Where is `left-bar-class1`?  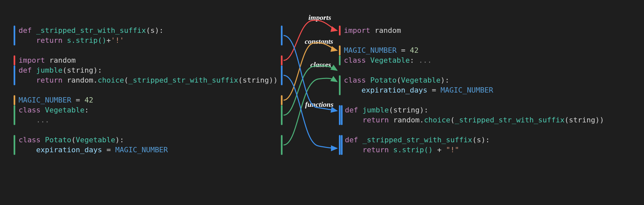
left-bar-class1 is located at coordinates (15, 115).